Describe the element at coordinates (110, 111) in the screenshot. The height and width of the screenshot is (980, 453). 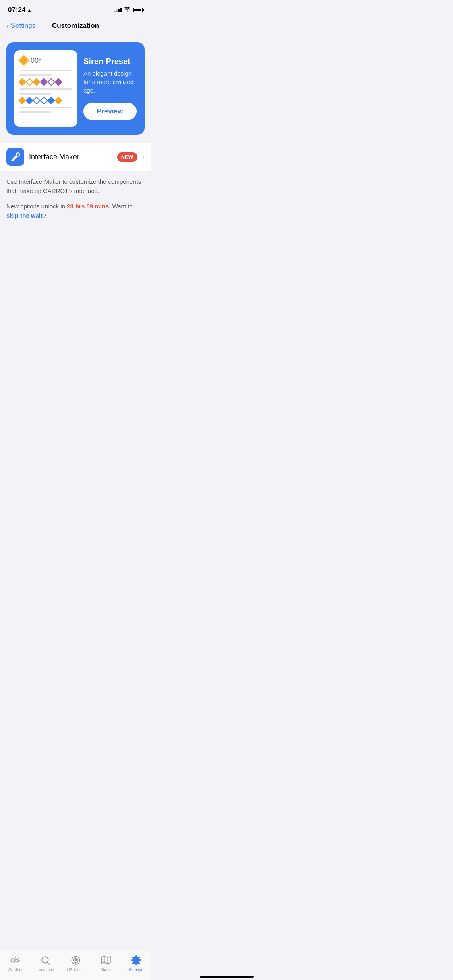
I see `preview-button: Preview` at that location.